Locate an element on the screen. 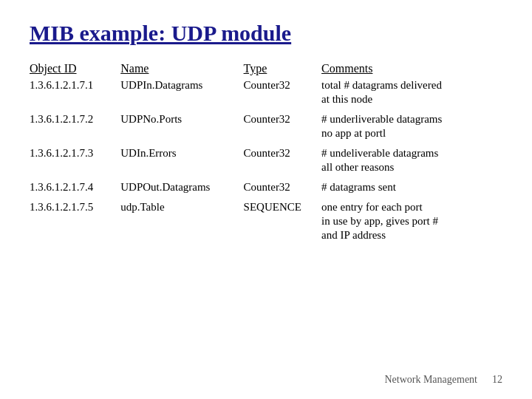 The width and height of the screenshot is (532, 399). table-header-row: Object ID Name Type Comments is located at coordinates (266, 70).